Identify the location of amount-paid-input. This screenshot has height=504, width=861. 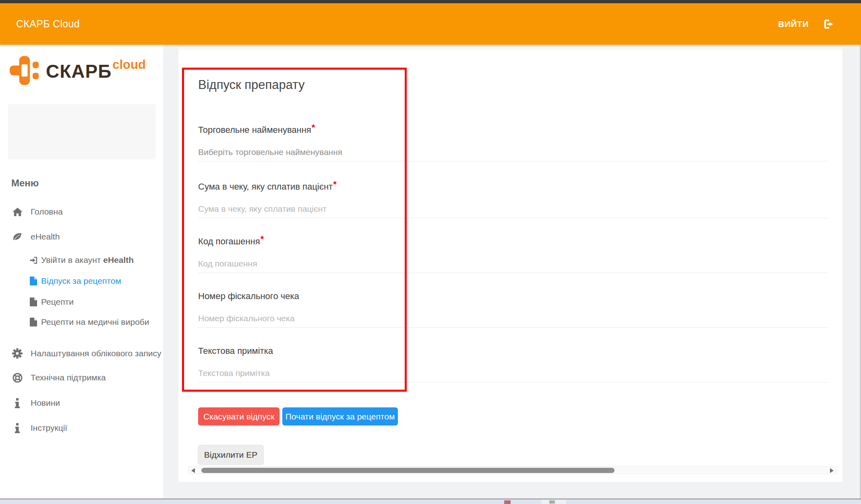
(513, 209).